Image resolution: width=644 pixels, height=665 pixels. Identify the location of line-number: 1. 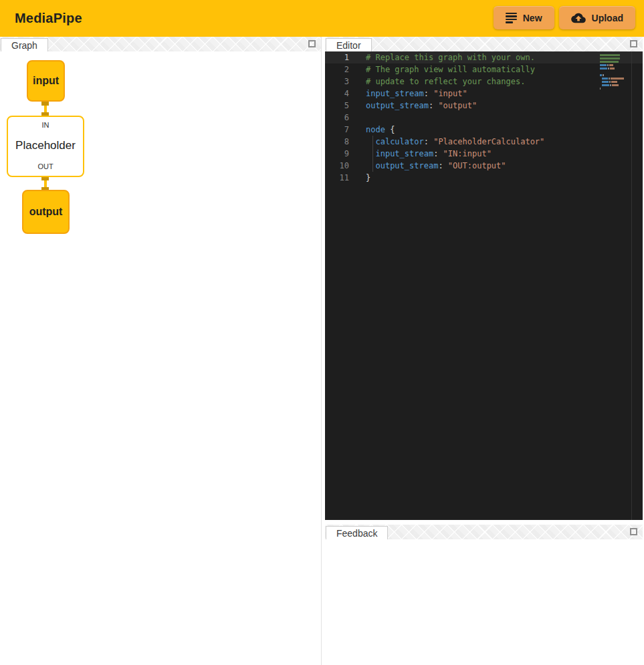
(341, 57).